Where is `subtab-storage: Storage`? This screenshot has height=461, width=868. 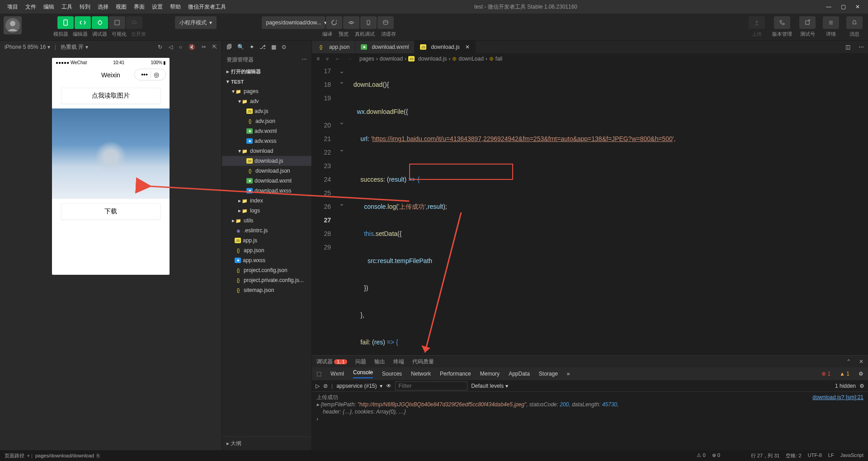 subtab-storage: Storage is located at coordinates (548, 374).